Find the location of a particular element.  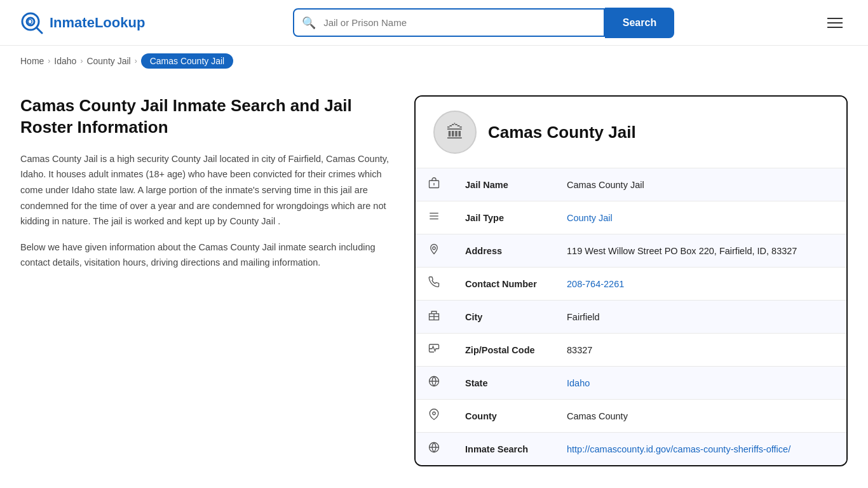

row-value: County Jail is located at coordinates (700, 218).